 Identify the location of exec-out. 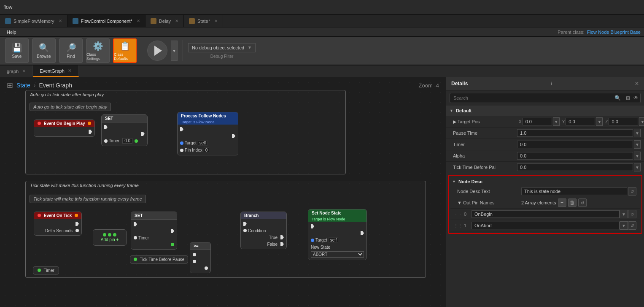
(234, 136).